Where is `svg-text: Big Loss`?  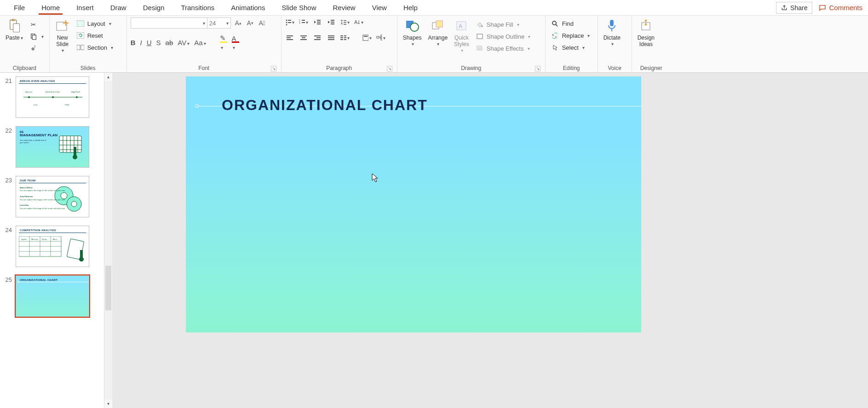 svg-text: Big Loss is located at coordinates (29, 92).